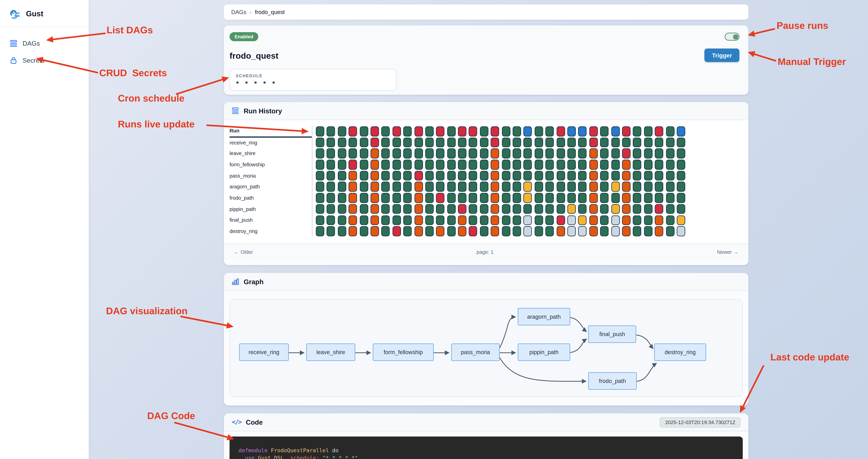 Image resolution: width=868 pixels, height=459 pixels. Describe the element at coordinates (44, 43) in the screenshot. I see `sidebar-item-dags: DAGs` at that location.